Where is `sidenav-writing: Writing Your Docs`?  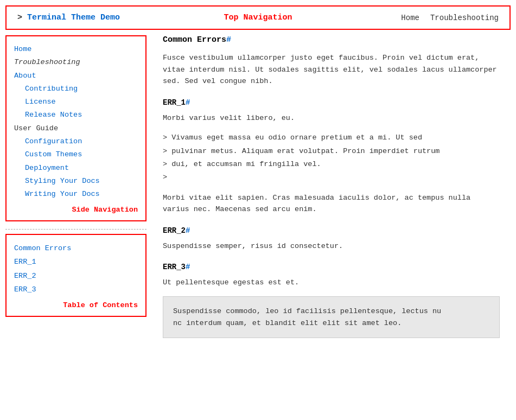 sidenav-writing: Writing Your Docs is located at coordinates (76, 194).